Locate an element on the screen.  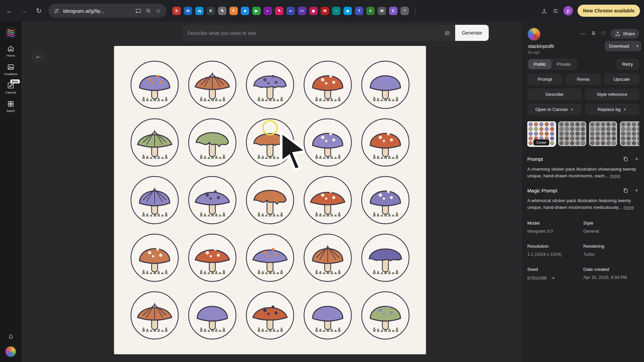
extension-icon: * is located at coordinates (405, 11).